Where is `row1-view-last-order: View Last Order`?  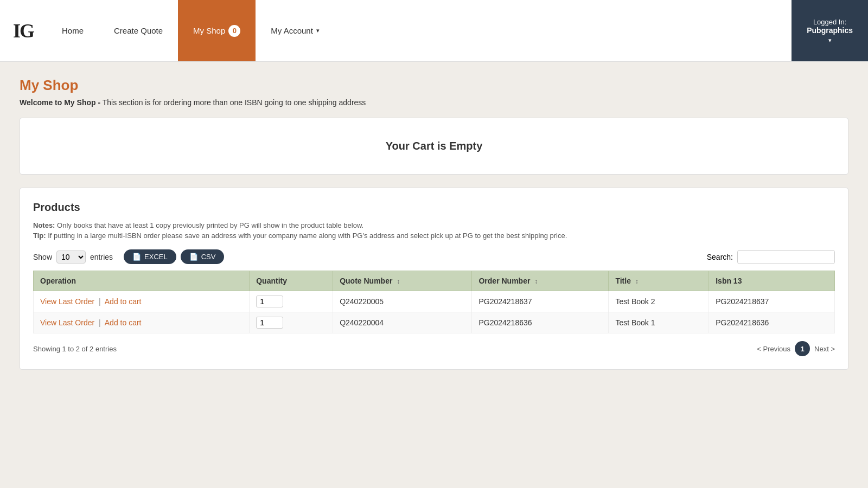 row1-view-last-order: View Last Order is located at coordinates (67, 301).